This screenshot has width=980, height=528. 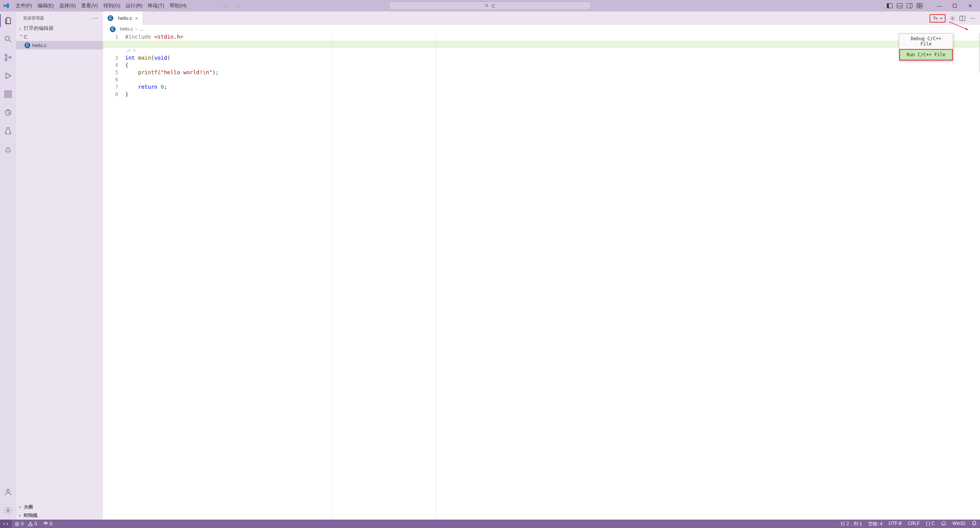 What do you see at coordinates (178, 6) in the screenshot?
I see `menu-item: 帮助(H)` at bounding box center [178, 6].